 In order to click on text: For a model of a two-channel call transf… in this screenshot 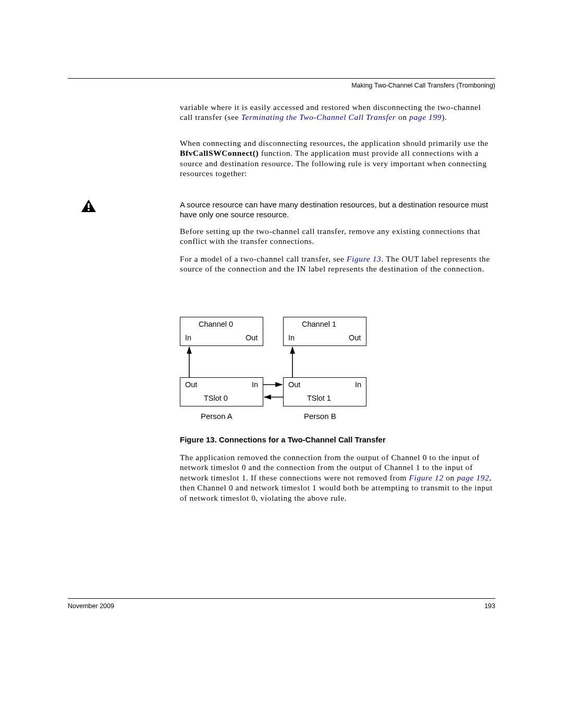, I will do `click(263, 258)`.